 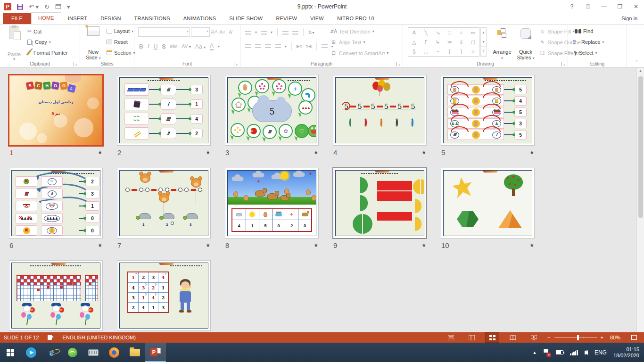 What do you see at coordinates (236, 64) in the screenshot?
I see `font-dialog-launcher: ↘` at bounding box center [236, 64].